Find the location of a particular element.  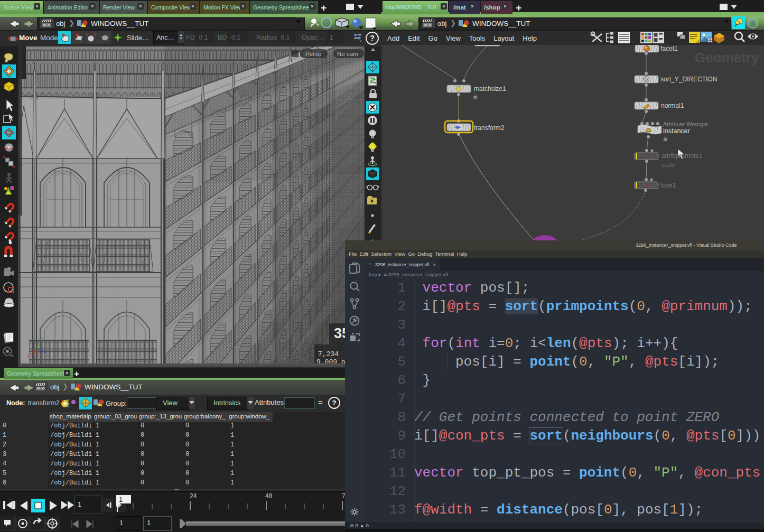

svg-text: x is located at coordinates (29, 356).